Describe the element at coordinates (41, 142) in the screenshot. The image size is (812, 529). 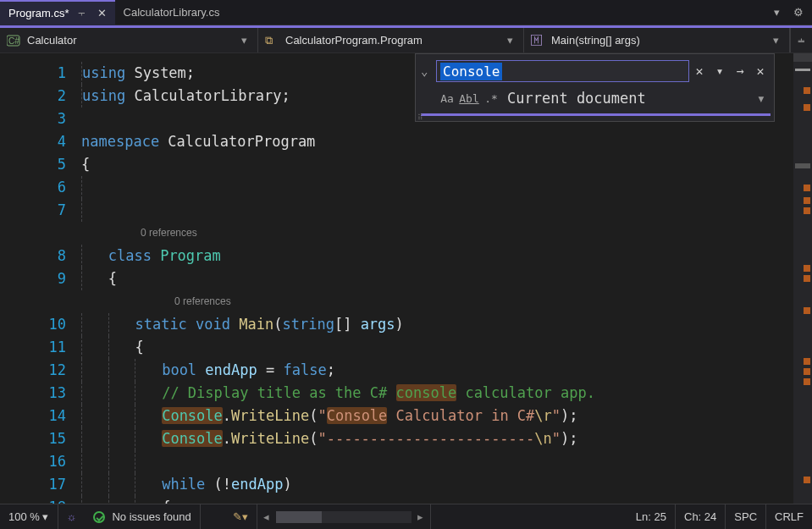
I see `line-number: 4` at that location.